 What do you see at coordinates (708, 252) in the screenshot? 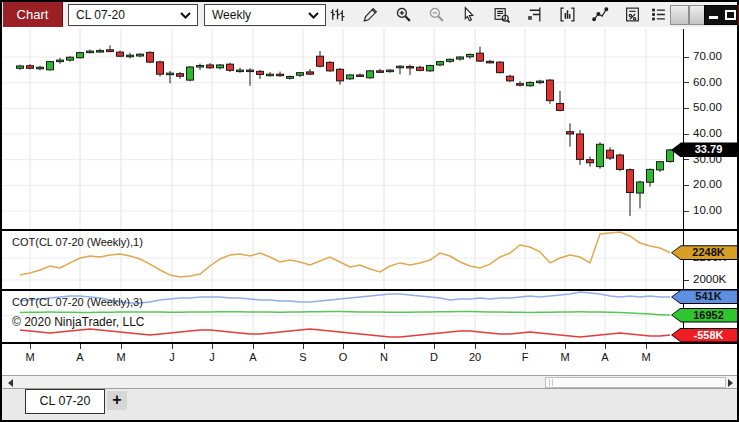
I see `cot1-value-tag-text: 2248K` at bounding box center [708, 252].